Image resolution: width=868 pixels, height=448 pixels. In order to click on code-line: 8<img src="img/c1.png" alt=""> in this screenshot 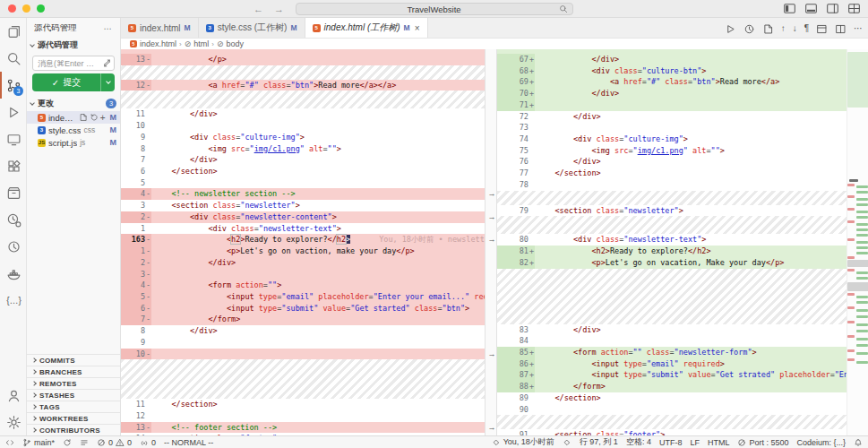, I will do `click(303, 149)`.